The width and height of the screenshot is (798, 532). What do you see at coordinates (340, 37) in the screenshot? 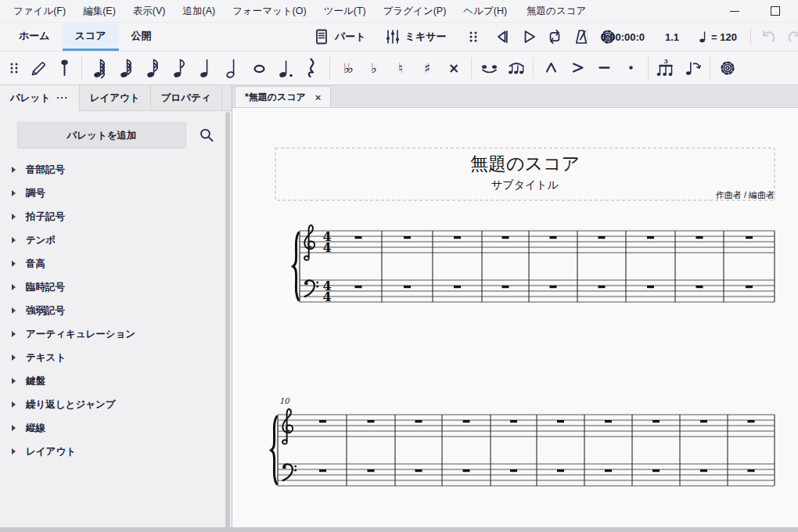
I see `parts-button: パート` at bounding box center [340, 37].